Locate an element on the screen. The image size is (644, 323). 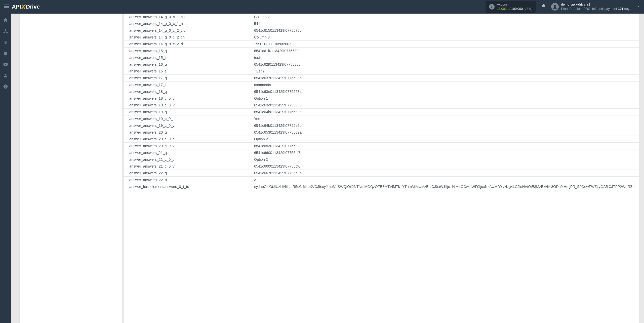
table-row: answer_answers_17_tcomments is located at coordinates (382, 85).